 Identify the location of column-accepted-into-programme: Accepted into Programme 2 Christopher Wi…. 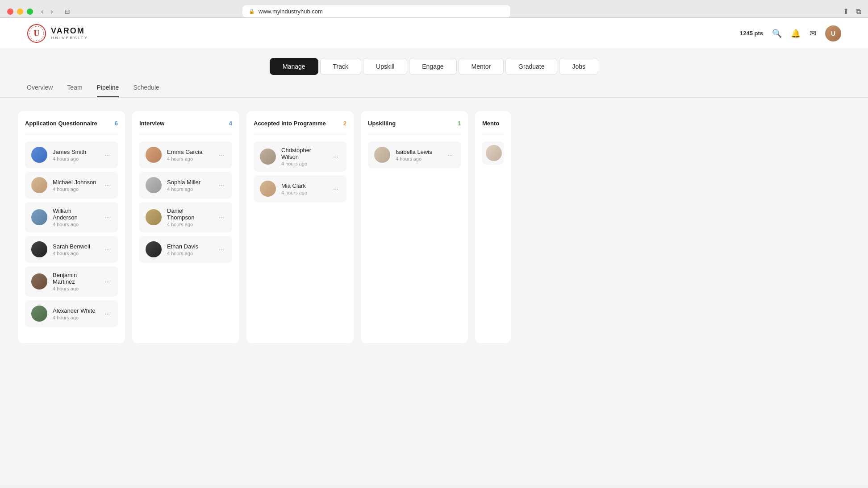
(300, 227).